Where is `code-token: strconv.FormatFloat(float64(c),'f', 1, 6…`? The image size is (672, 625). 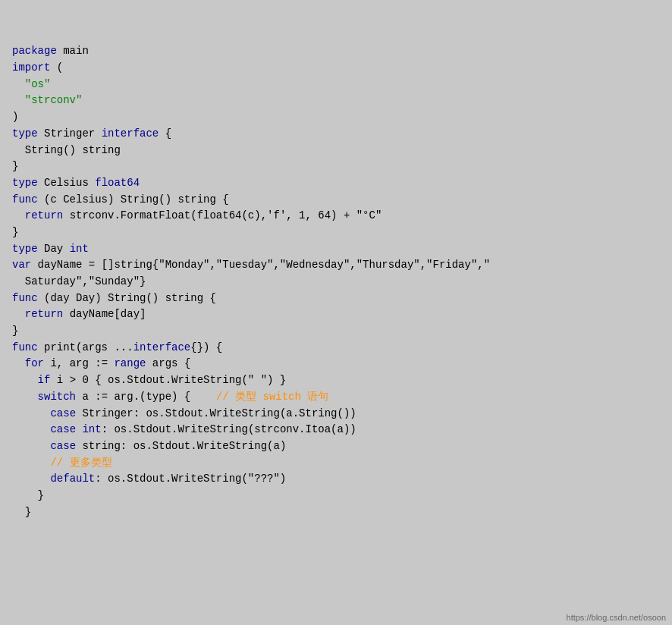 code-token: strconv.FormatFloat(float64(c),'f', 1, 6… is located at coordinates (222, 215).